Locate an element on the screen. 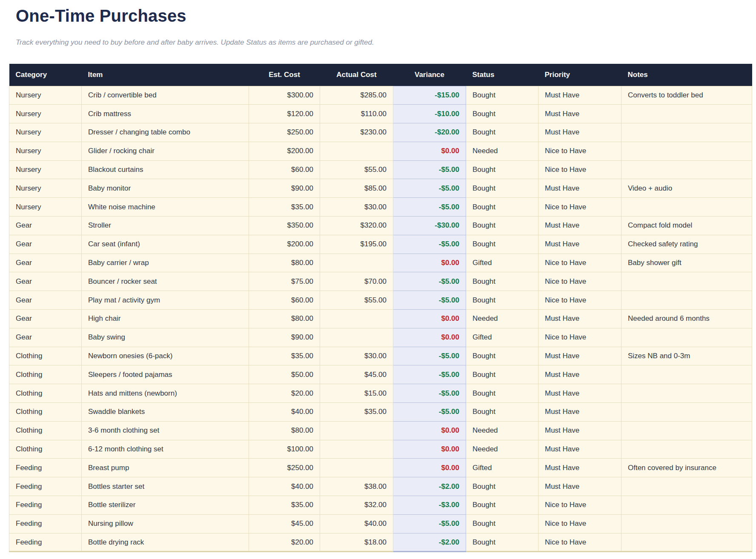  table-row: FeedingBottle drying rack$20.00$18.00-$2… is located at coordinates (381, 542).